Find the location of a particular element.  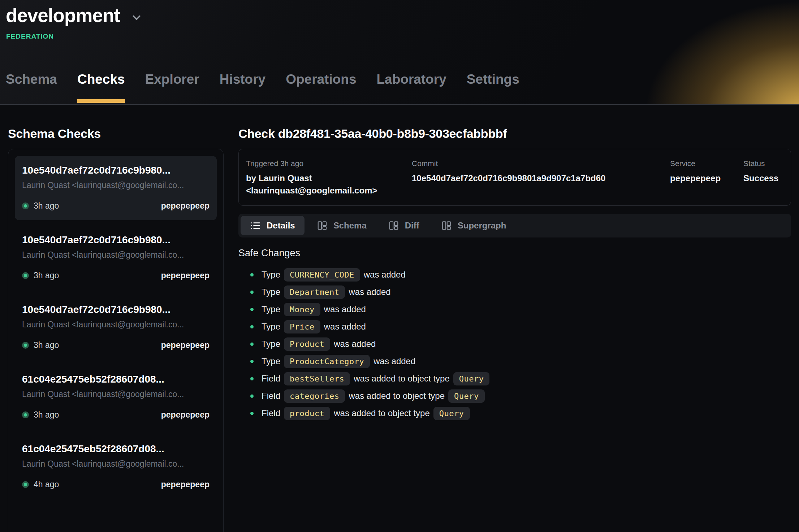

meta-status: Status Success is located at coordinates (764, 178).